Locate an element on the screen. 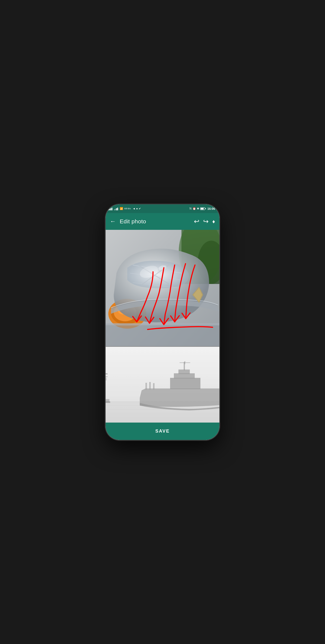 This screenshot has height=644, width=325. redo-button: ↪ is located at coordinates (206, 221).